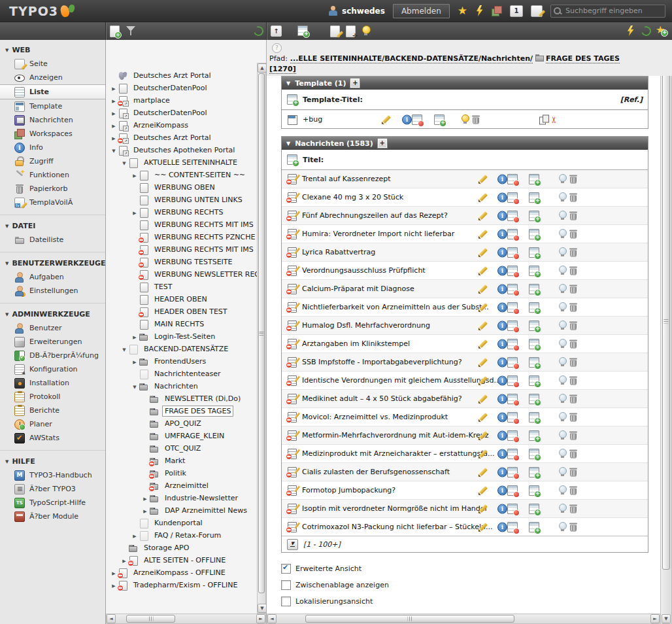  What do you see at coordinates (272, 619) in the screenshot?
I see `scroll-left-arrow: ◄` at bounding box center [272, 619].